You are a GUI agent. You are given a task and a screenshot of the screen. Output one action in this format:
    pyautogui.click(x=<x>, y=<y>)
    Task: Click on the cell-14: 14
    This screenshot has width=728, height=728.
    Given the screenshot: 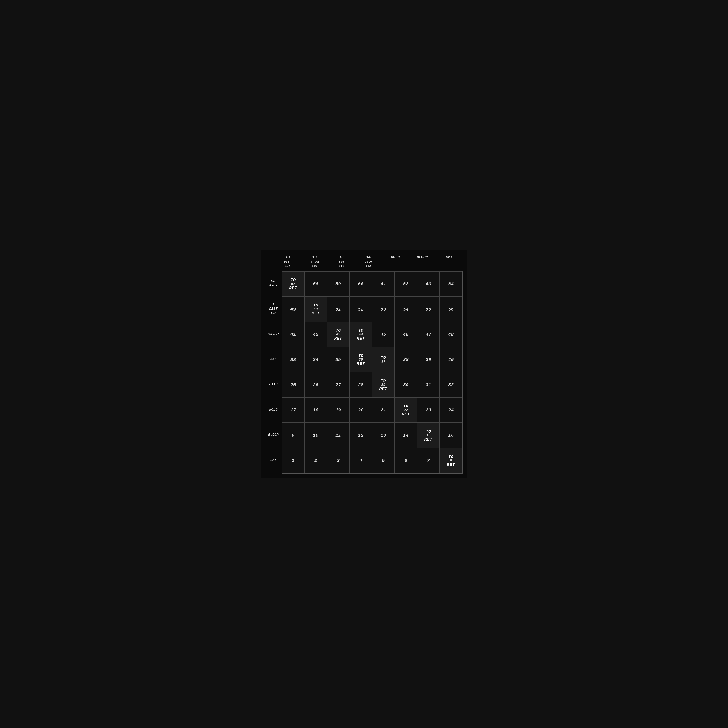 What is the action you would take?
    pyautogui.click(x=406, y=436)
    